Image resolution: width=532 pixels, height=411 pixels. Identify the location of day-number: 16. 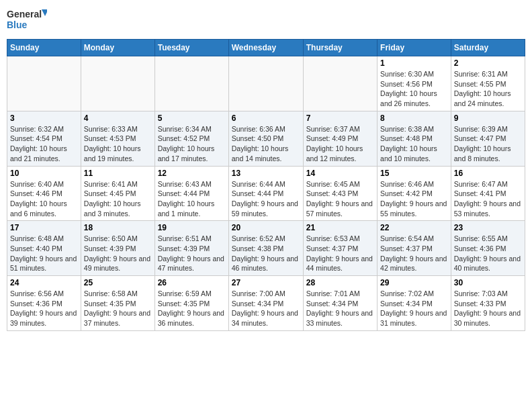
(488, 173).